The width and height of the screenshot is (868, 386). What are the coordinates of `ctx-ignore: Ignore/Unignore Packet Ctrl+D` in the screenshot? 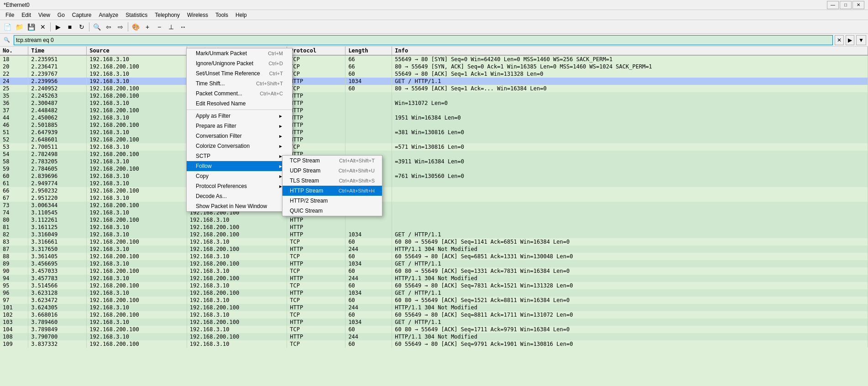 It's located at (239, 63).